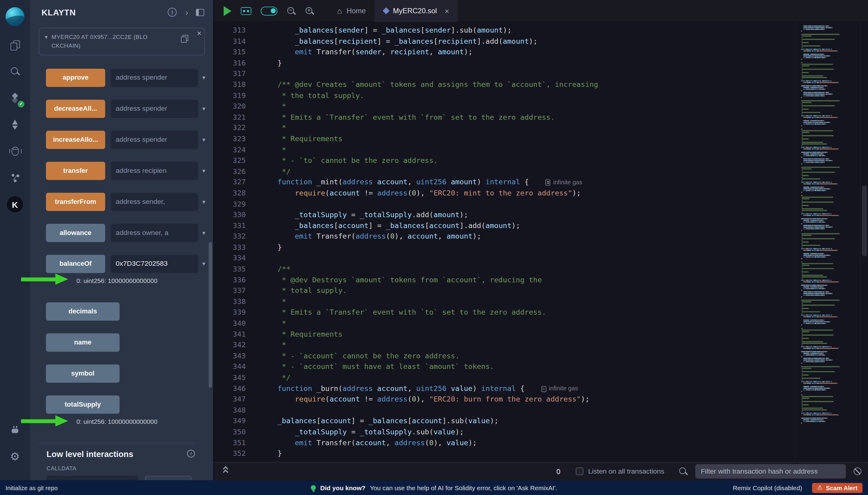 The height and width of the screenshot is (495, 868). Describe the element at coordinates (75, 233) in the screenshot. I see `allowance-button: allowance` at that location.